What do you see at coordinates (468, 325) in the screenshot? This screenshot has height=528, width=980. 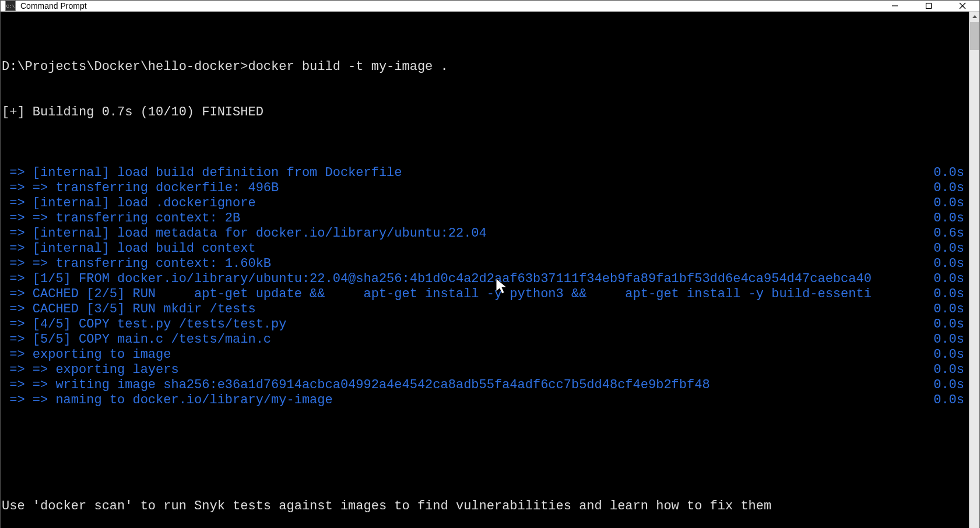 I see `build-step-text: => [4/5] COPY test.py /tests/test.py` at bounding box center [468, 325].